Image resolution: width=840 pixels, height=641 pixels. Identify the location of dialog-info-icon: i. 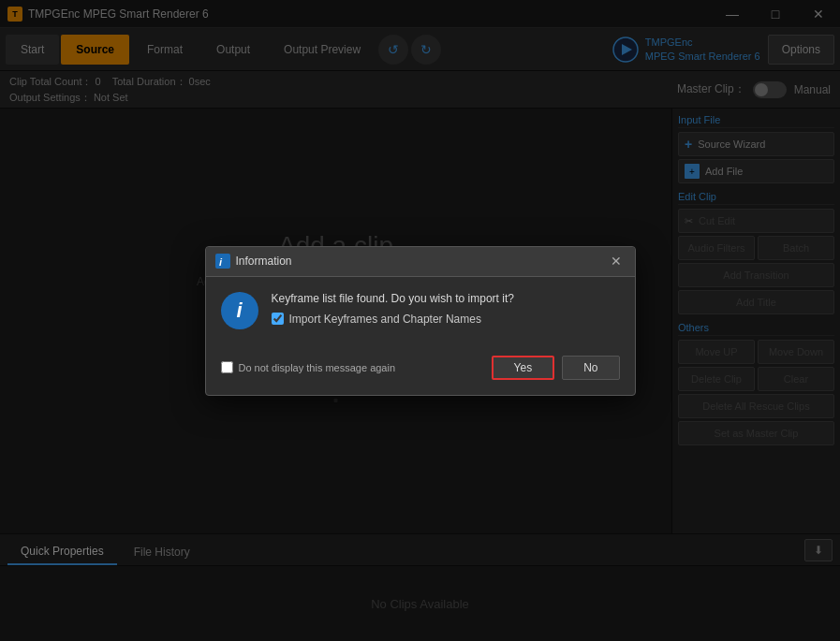
(240, 311).